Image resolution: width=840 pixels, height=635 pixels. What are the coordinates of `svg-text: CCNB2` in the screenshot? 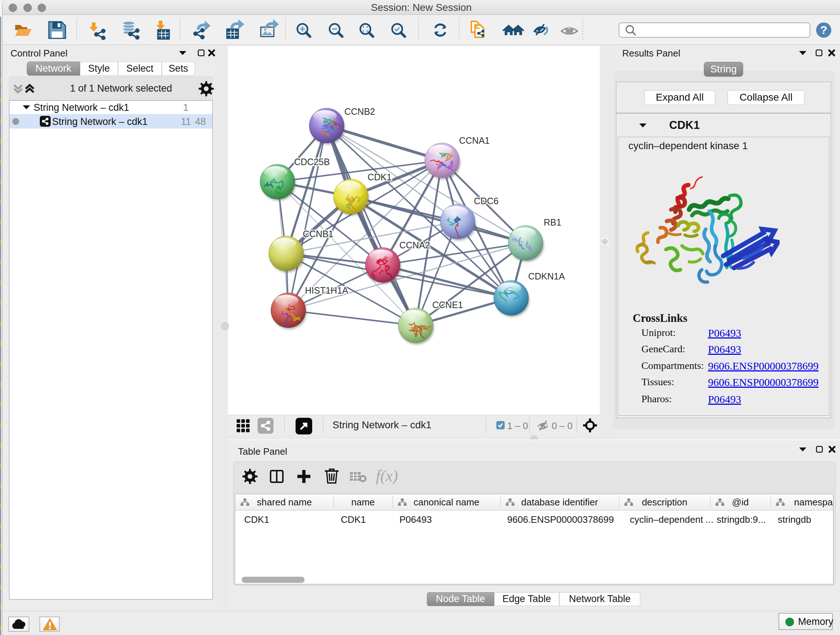 It's located at (360, 112).